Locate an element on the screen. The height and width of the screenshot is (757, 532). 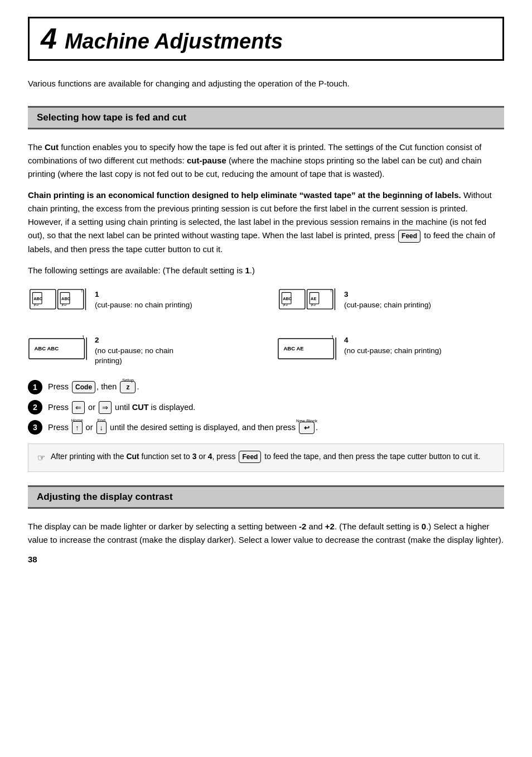
diagram-col-left: ABC ✗↵ ABC ✗↵ ↿ 1 (cut-pause: no chain p… is located at coordinates (142, 328).